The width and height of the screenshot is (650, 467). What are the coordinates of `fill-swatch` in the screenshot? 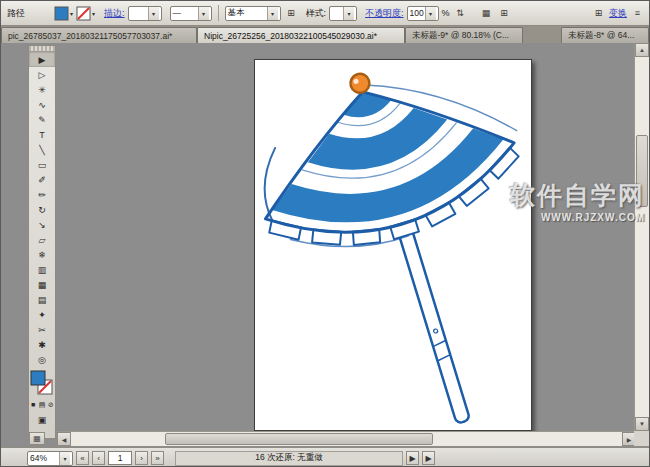 It's located at (38, 378).